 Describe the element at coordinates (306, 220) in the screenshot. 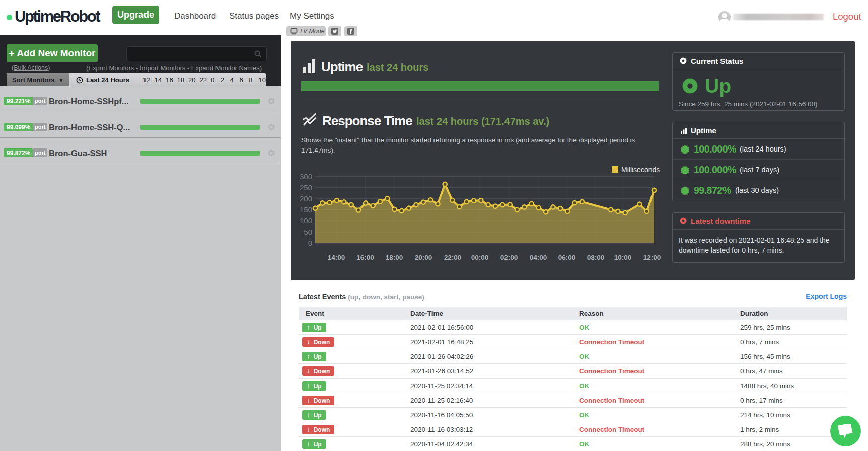

I see `svg-text: 100` at that location.